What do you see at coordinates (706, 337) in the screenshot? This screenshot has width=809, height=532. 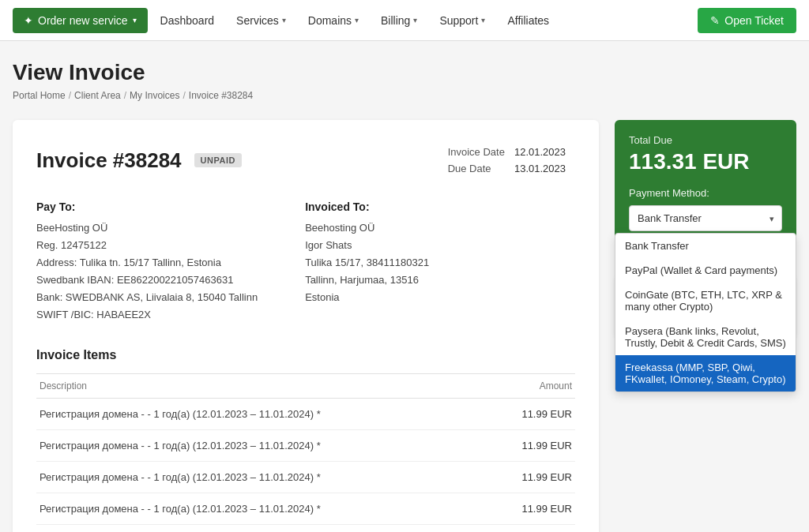 I see `option-paysera-item: Paysera (Bank links, Revolut, Trustly, D…` at bounding box center [706, 337].